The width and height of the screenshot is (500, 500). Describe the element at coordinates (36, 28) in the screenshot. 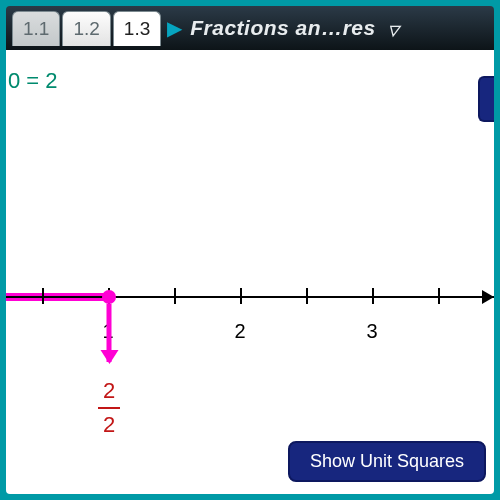

I see `tab-1-1: 1.1` at that location.